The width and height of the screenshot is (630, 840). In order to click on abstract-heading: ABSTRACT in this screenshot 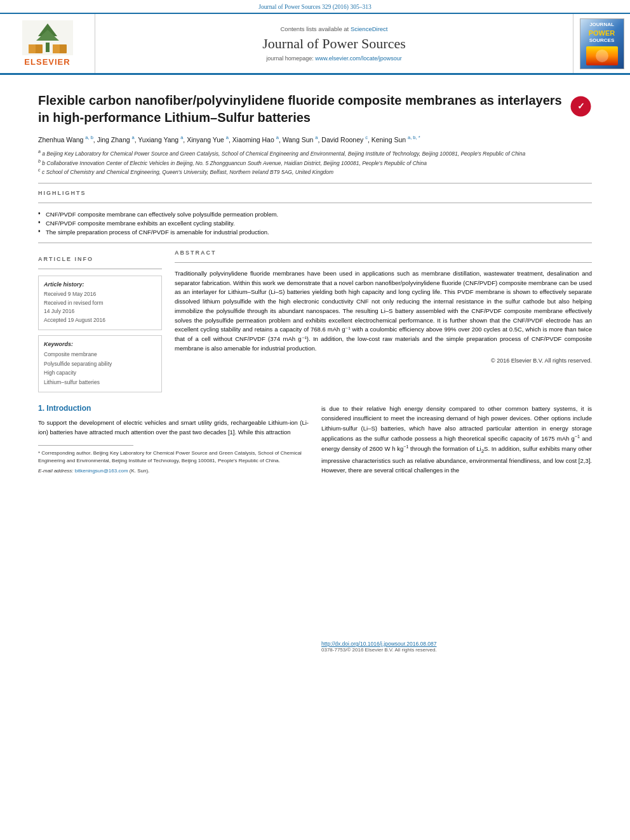, I will do `click(384, 253)`.